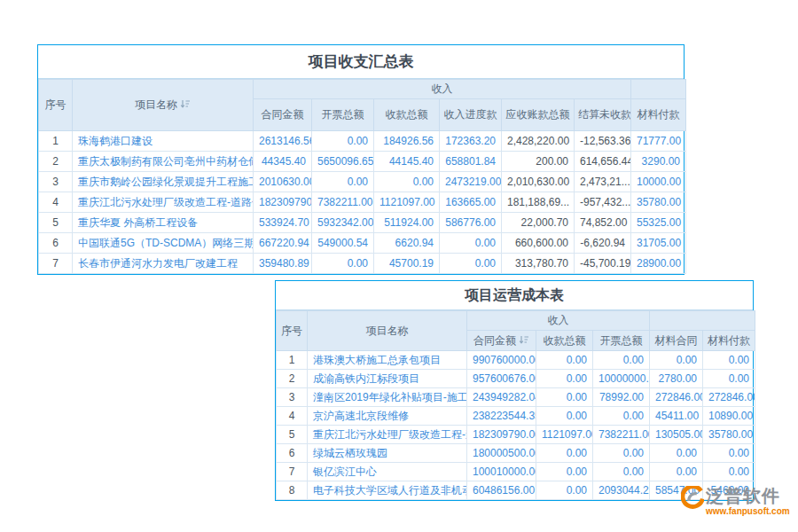 The height and width of the screenshot is (532, 798). Describe the element at coordinates (343, 161) in the screenshot. I see `value-cell: 5650096.65` at that location.